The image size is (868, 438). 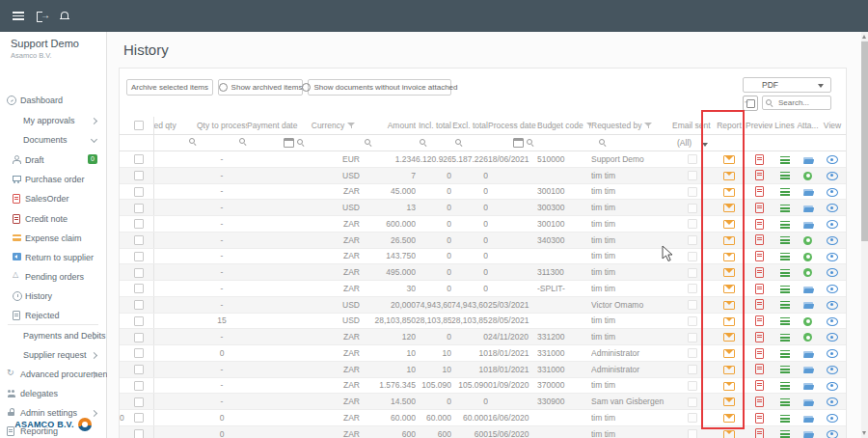 What do you see at coordinates (53, 375) in the screenshot?
I see `sidebar-item-advanced-procurement: Advanced procurement` at bounding box center [53, 375].